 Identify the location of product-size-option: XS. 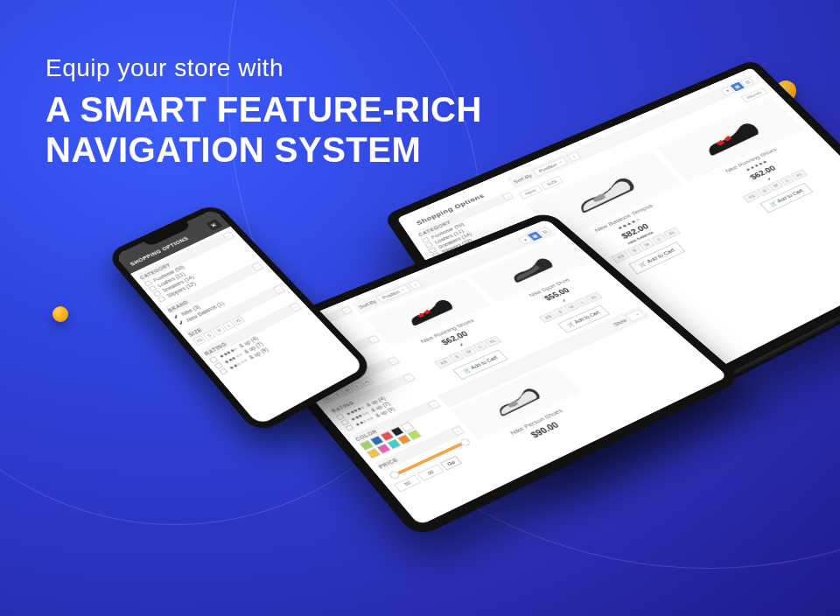
(620, 257).